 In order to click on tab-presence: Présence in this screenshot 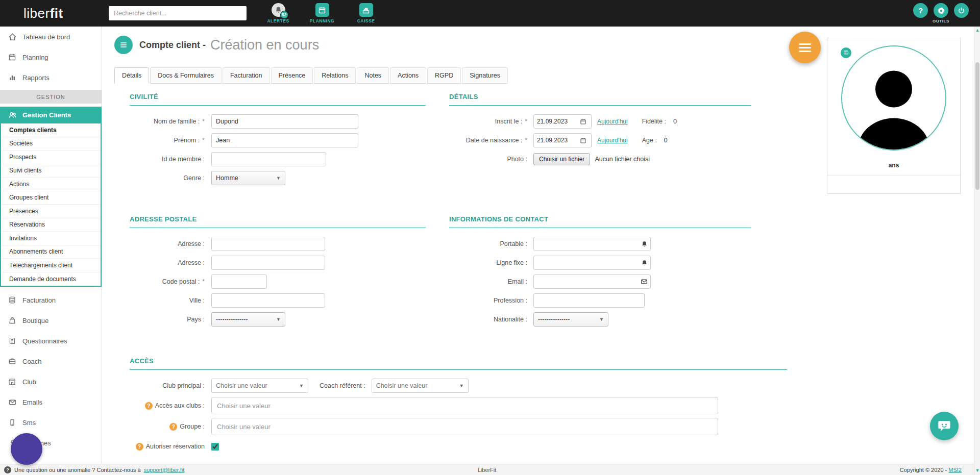, I will do `click(292, 76)`.